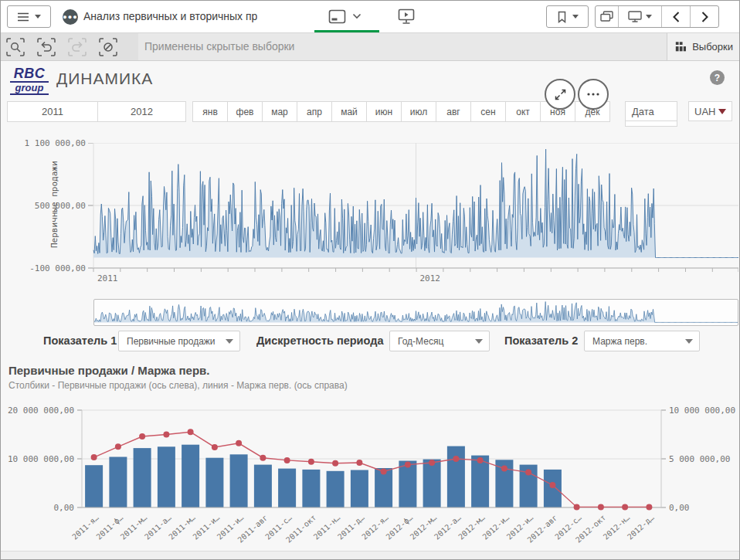  What do you see at coordinates (703, 46) in the screenshot?
I see `selections-tool-button: Выборки` at bounding box center [703, 46].